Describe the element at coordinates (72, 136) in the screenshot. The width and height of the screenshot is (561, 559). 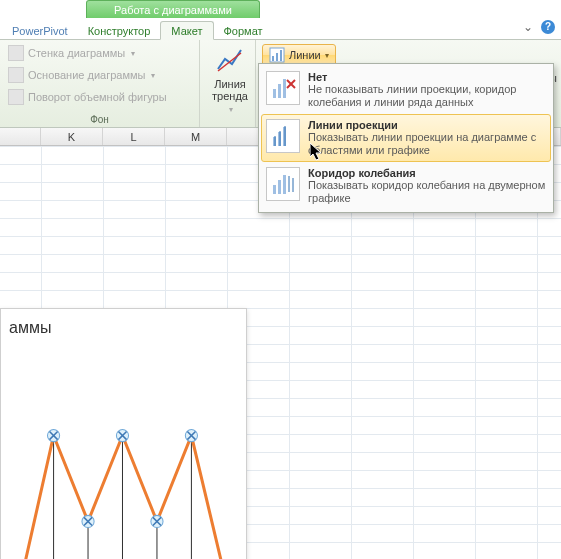
I see `col-header: K` at that location.